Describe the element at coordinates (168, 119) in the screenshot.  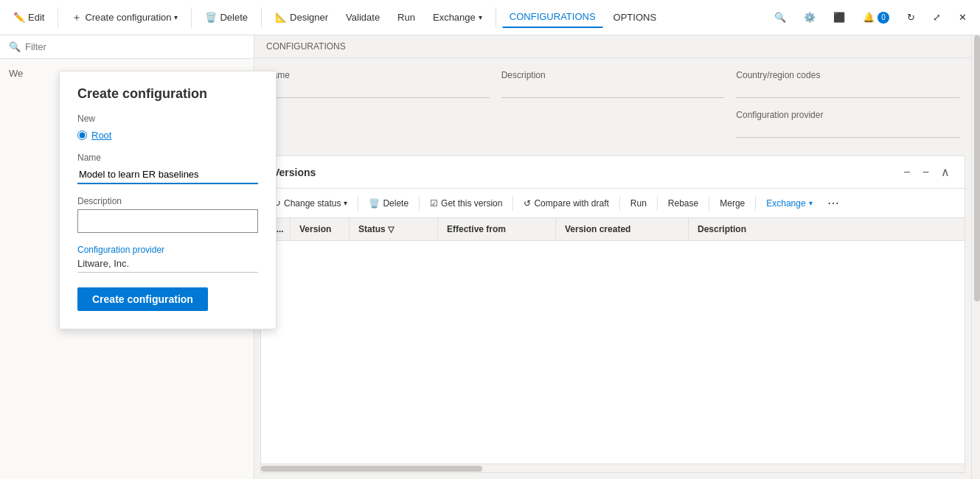
I see `new-label: New` at that location.